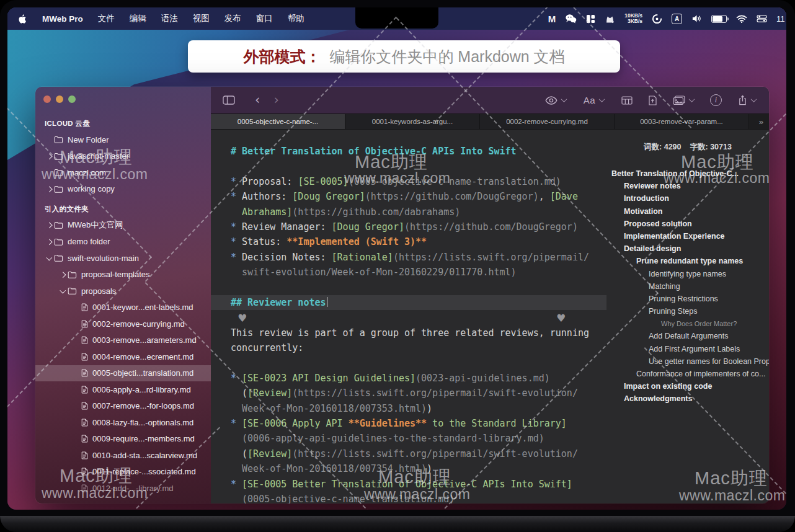  What do you see at coordinates (419, 348) in the screenshot?
I see `editor-line: concurrently:` at bounding box center [419, 348].